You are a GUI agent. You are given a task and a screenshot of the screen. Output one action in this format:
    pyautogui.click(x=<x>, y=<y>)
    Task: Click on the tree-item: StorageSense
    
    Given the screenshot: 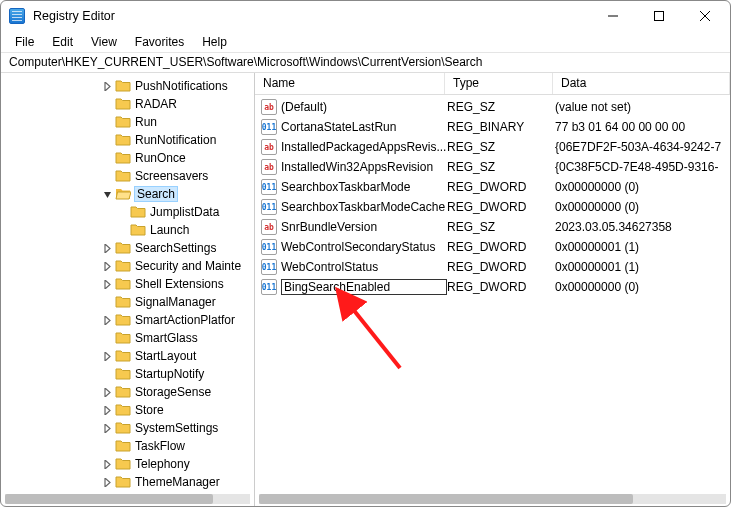 What is the action you would take?
    pyautogui.click(x=132, y=392)
    